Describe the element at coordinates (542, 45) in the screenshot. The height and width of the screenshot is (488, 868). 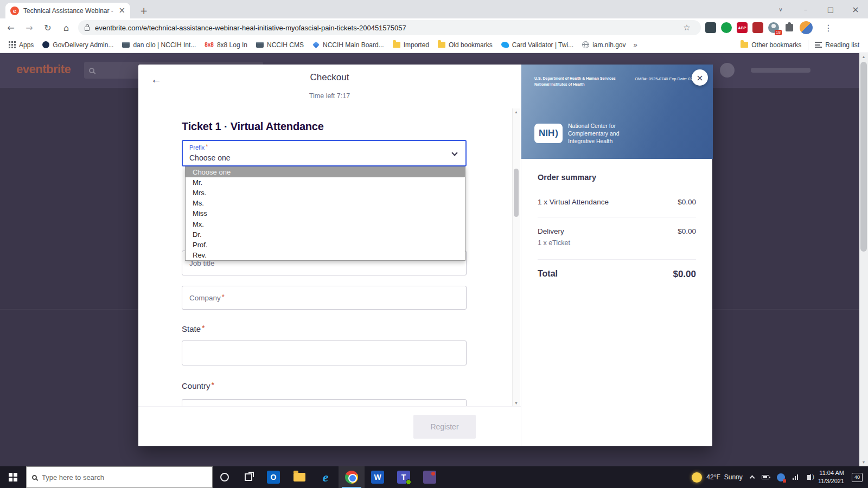
I see `bookmark-label: Card Validator | Twi...` at that location.